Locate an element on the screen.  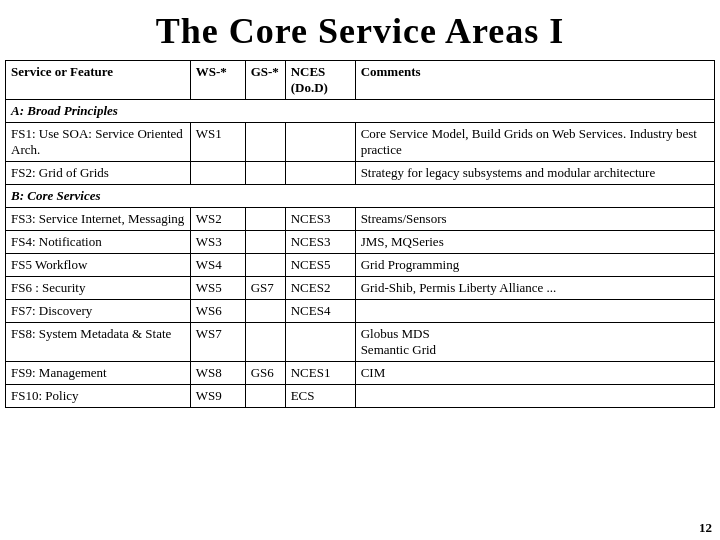
cell-comments: Core Service Model, Build Grids on Web S… is located at coordinates (534, 142).